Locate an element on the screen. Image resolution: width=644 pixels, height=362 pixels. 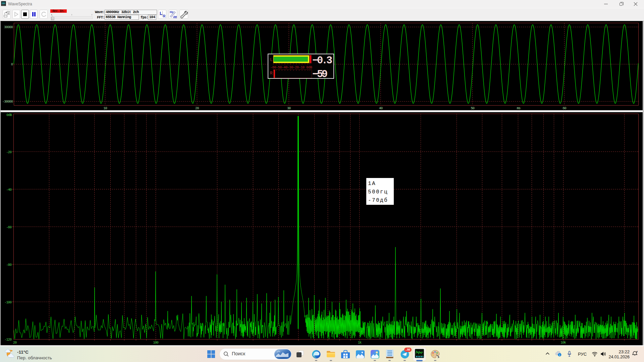
svg-text: -20 is located at coordinates (9, 152).